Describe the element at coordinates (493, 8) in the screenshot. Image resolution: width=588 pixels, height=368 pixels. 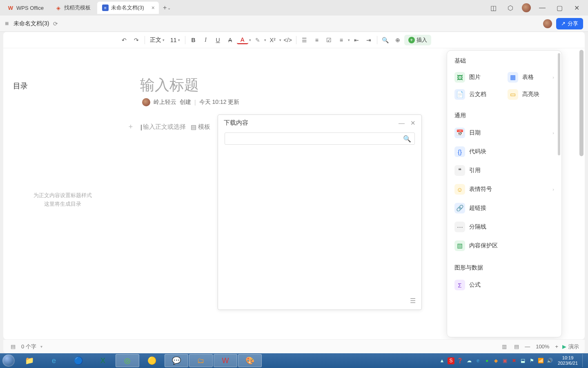
I see `panel-icon: ◫` at that location.